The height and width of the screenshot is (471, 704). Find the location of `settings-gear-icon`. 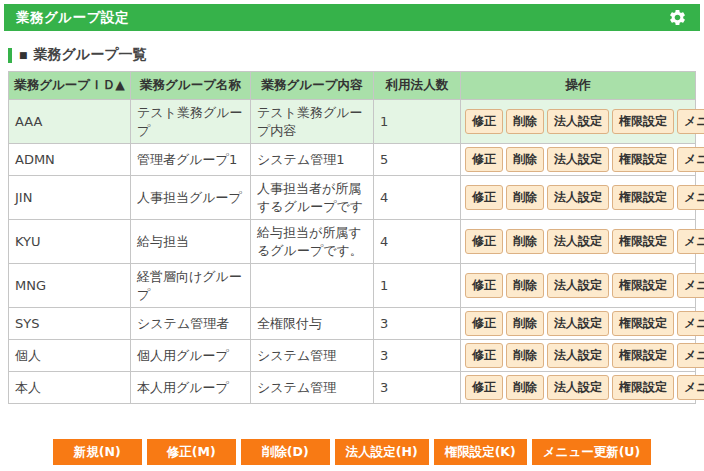

settings-gear-icon is located at coordinates (678, 18).